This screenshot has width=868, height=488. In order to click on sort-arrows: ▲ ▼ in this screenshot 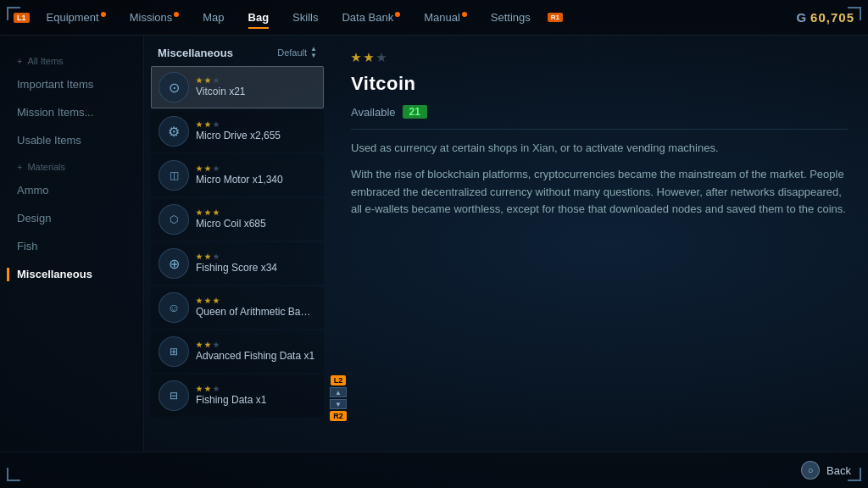, I will do `click(314, 53)`.